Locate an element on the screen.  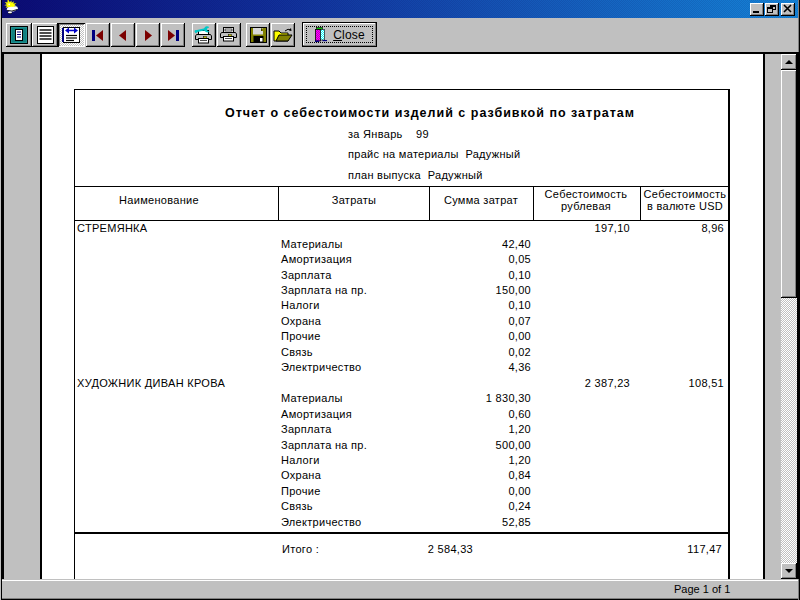
zoom-page-width-button is located at coordinates (72, 35).